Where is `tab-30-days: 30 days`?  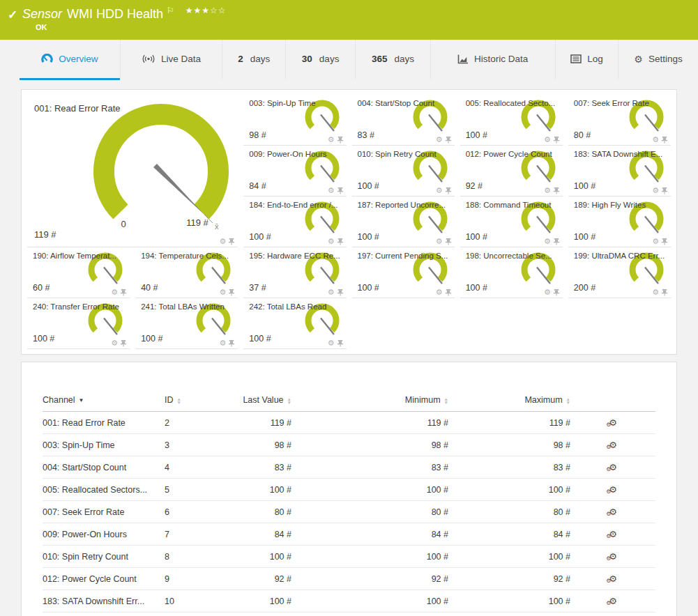
tab-30-days: 30 days is located at coordinates (321, 60).